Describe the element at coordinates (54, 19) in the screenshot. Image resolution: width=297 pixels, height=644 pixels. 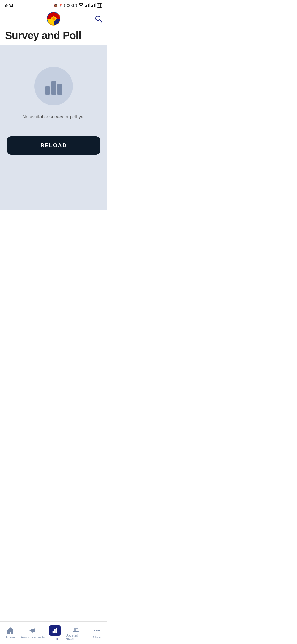
I see `app-logo` at that location.